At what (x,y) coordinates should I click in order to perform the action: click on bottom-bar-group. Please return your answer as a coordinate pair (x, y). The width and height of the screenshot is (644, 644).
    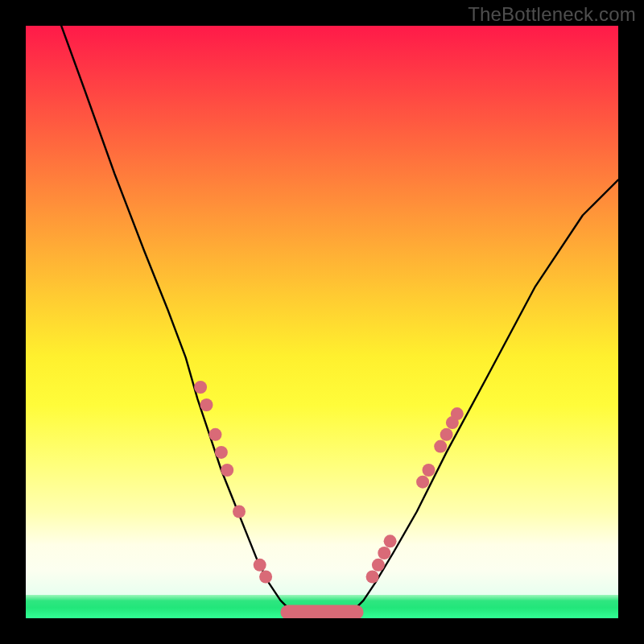
    Looking at the image, I should click on (322, 612).